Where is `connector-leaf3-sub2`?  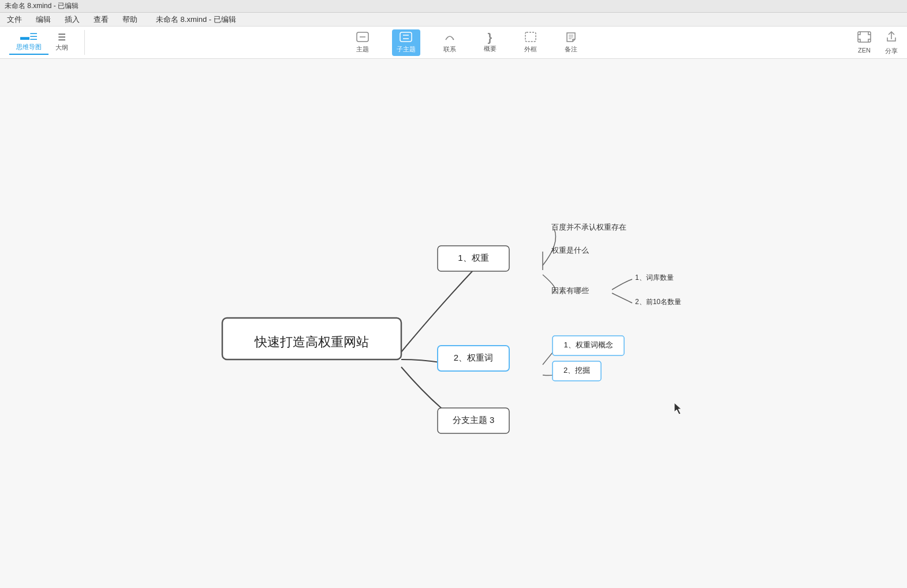 connector-leaf3-sub2 is located at coordinates (622, 298).